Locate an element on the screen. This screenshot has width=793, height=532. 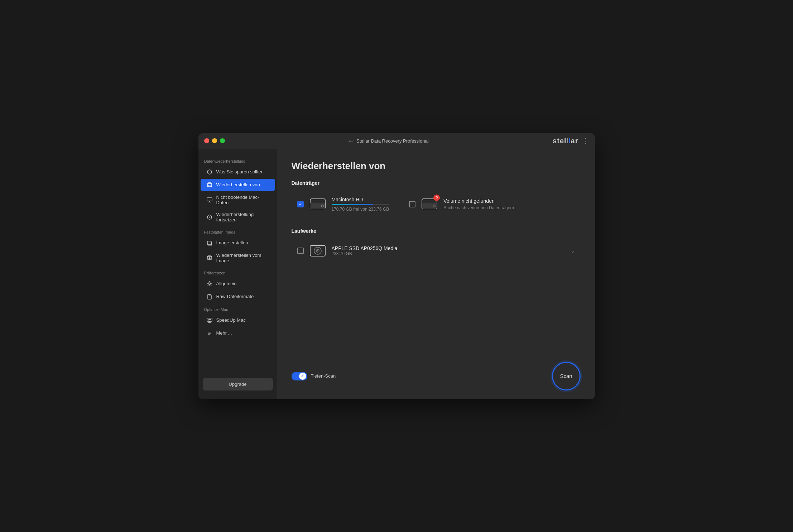
datentraeger-section-title: Datenträger is located at coordinates (436, 183).